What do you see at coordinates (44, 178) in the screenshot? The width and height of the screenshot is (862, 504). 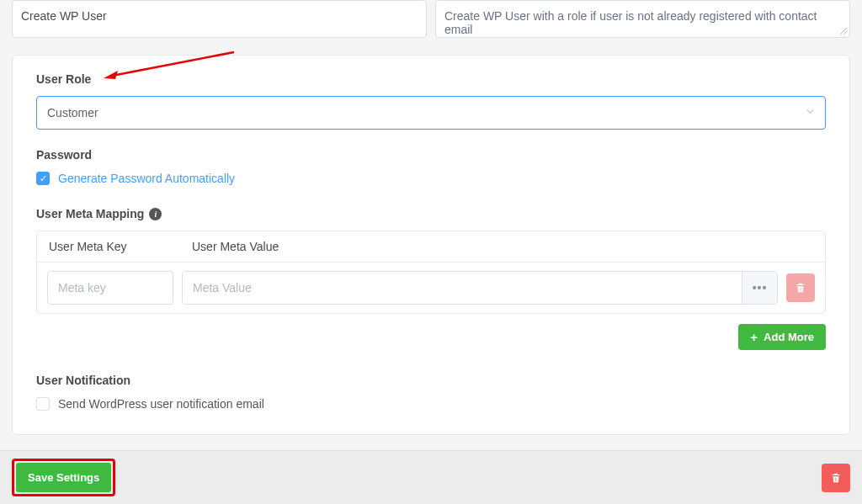 I see `check-icon: ✓` at bounding box center [44, 178].